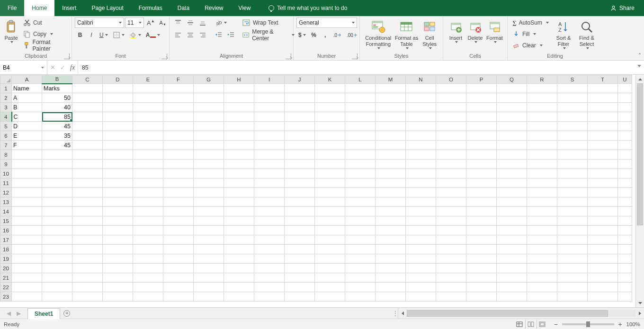 The width and height of the screenshot is (644, 329). I want to click on row-header: 21, so click(6, 278).